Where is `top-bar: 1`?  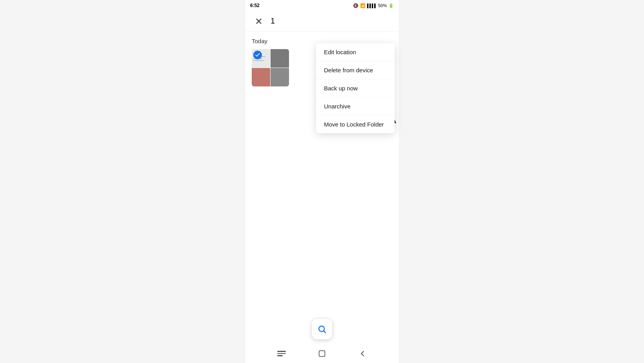 top-bar: 1 is located at coordinates (322, 21).